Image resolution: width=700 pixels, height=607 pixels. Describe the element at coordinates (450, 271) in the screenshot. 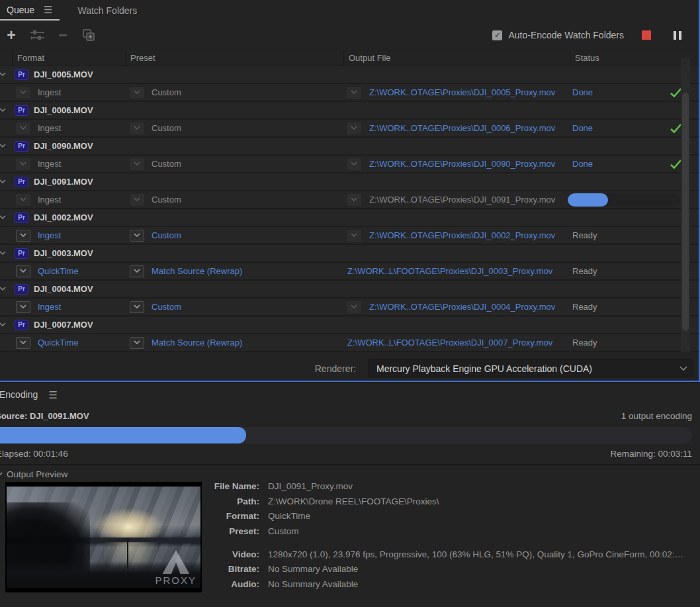

I see `output-file-link: Z:\WORK..L\FOOTAGE\Proxies\DJI_0003_Prox…` at that location.